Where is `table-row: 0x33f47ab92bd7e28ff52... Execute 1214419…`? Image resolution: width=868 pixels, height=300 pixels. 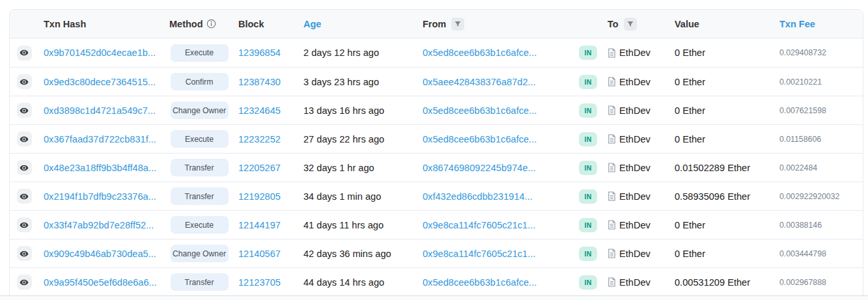 table-row: 0x33f47ab92bd7e28ff52... Execute 1214419… is located at coordinates (436, 225).